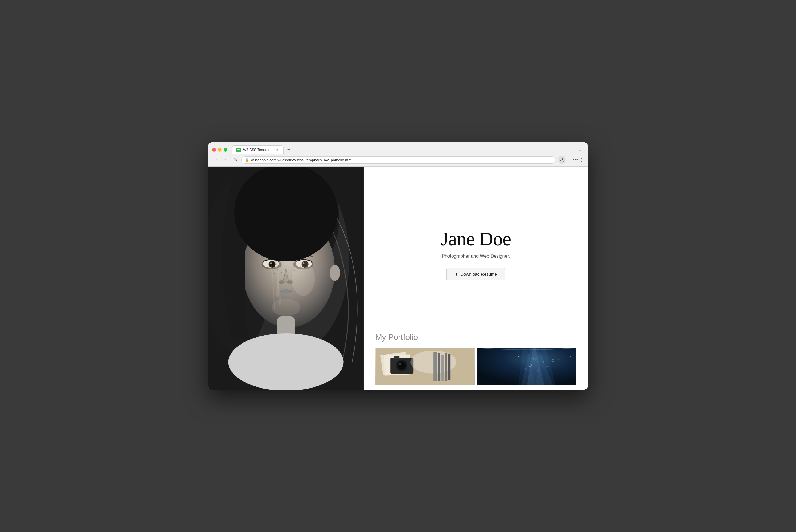  Describe the element at coordinates (476, 256) in the screenshot. I see `hero-subtitle: Photographer and Web Designer.` at that location.